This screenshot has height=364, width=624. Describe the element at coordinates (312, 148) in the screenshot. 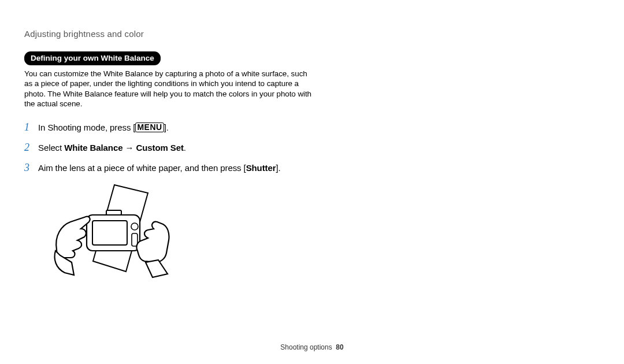

I see `step-item: 2 Select White Balance → Custom Set.` at that location.